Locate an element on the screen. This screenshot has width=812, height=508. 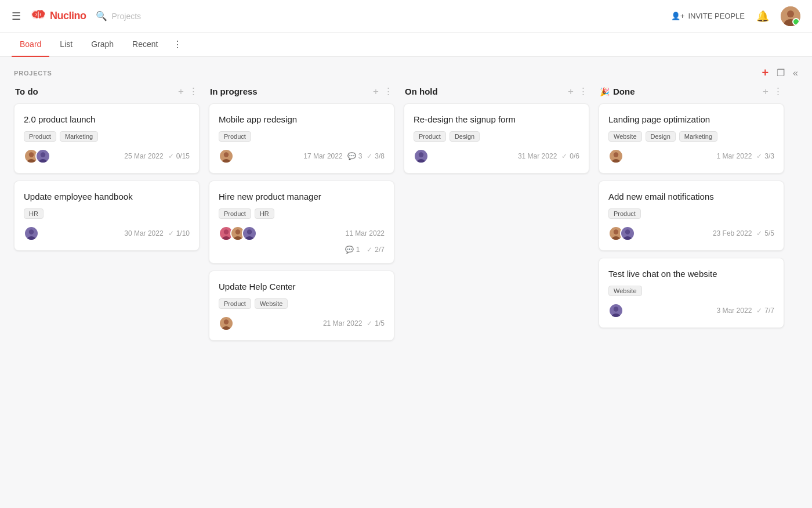
card-checks: ✓ 3/3 is located at coordinates (766, 156).